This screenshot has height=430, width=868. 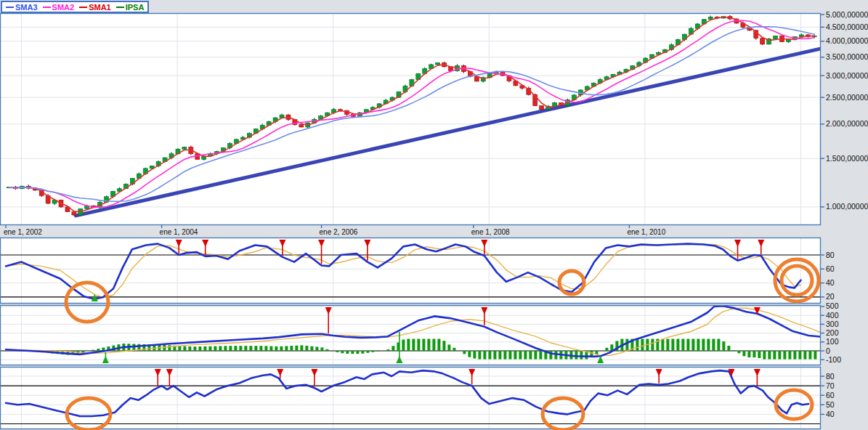 I want to click on legend-item-label: SMA2, so click(x=64, y=7).